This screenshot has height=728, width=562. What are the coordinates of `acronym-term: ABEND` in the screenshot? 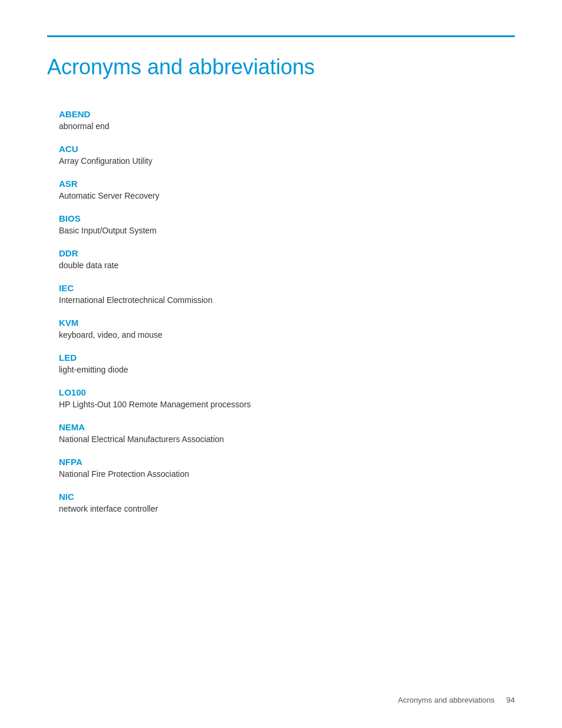 It's located at (287, 114).